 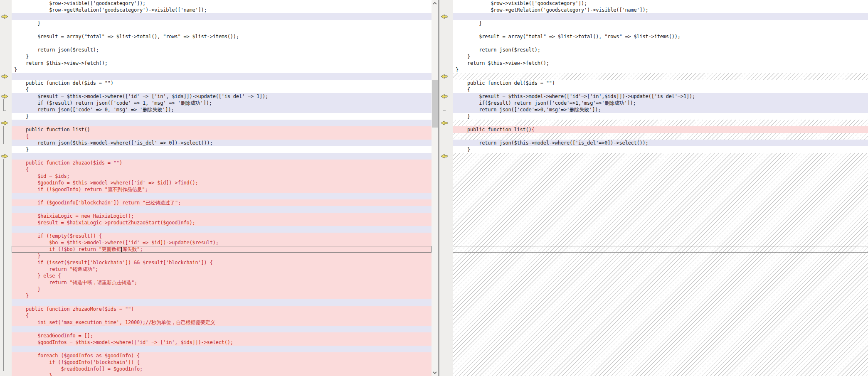 What do you see at coordinates (222, 276) in the screenshot?
I see `code-line: } else {` at bounding box center [222, 276].